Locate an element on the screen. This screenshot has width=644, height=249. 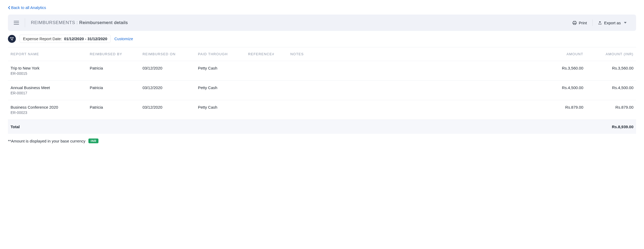
col-report-name: REPORT NAME is located at coordinates (50, 54).